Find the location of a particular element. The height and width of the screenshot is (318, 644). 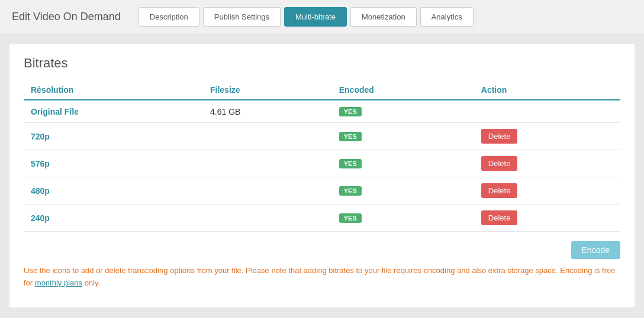

info-text: Use the icons to add or delete transcodi… is located at coordinates (322, 277).